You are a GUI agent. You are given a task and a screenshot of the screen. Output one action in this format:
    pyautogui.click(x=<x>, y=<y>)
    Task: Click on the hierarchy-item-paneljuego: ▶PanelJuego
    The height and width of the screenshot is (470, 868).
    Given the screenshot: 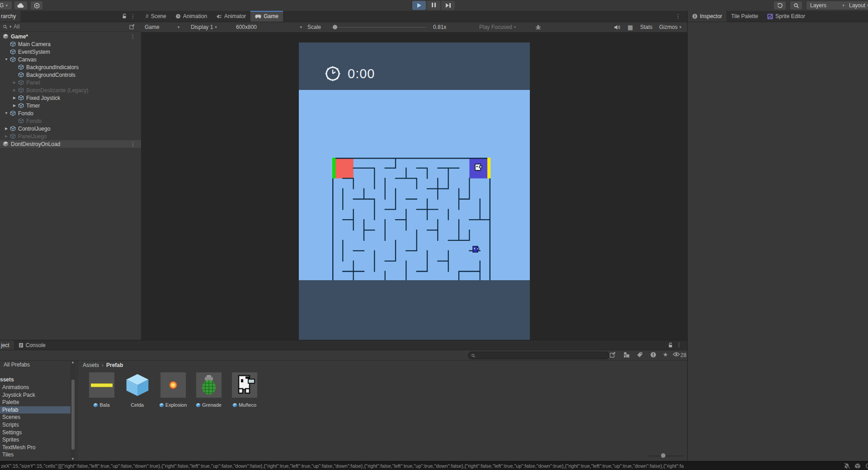 What is the action you would take?
    pyautogui.click(x=71, y=136)
    